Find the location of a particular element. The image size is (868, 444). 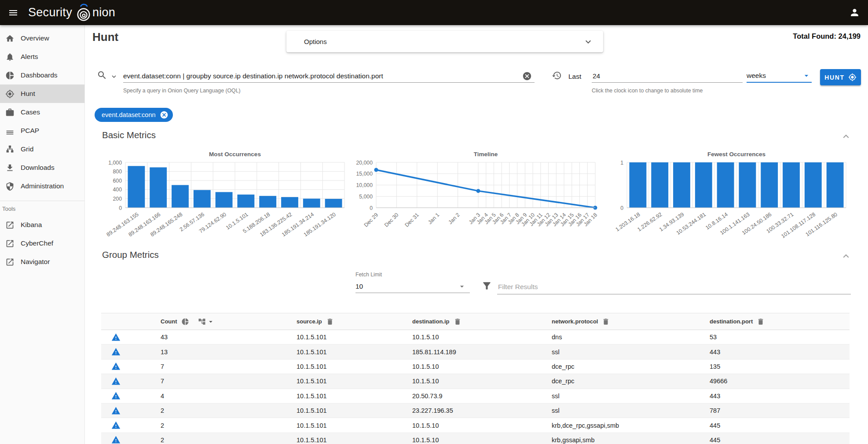

cell-count: 4 is located at coordinates (213, 396).